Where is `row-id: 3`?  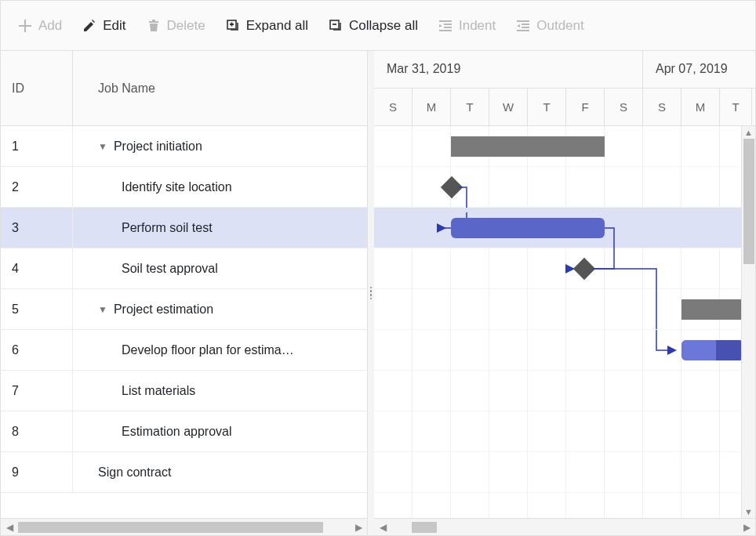 row-id: 3 is located at coordinates (37, 227).